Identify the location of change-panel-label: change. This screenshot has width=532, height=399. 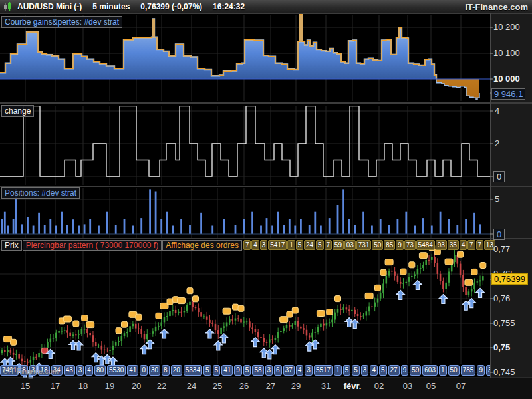
(17, 111).